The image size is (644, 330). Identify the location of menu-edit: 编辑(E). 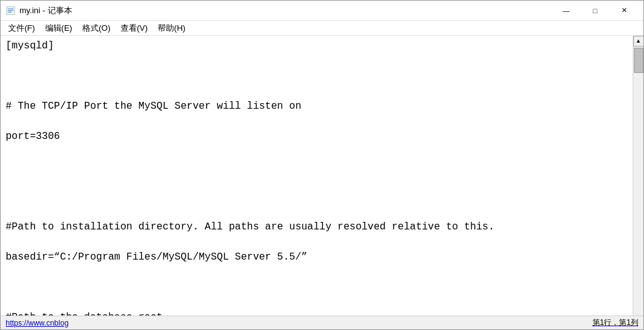
(59, 28).